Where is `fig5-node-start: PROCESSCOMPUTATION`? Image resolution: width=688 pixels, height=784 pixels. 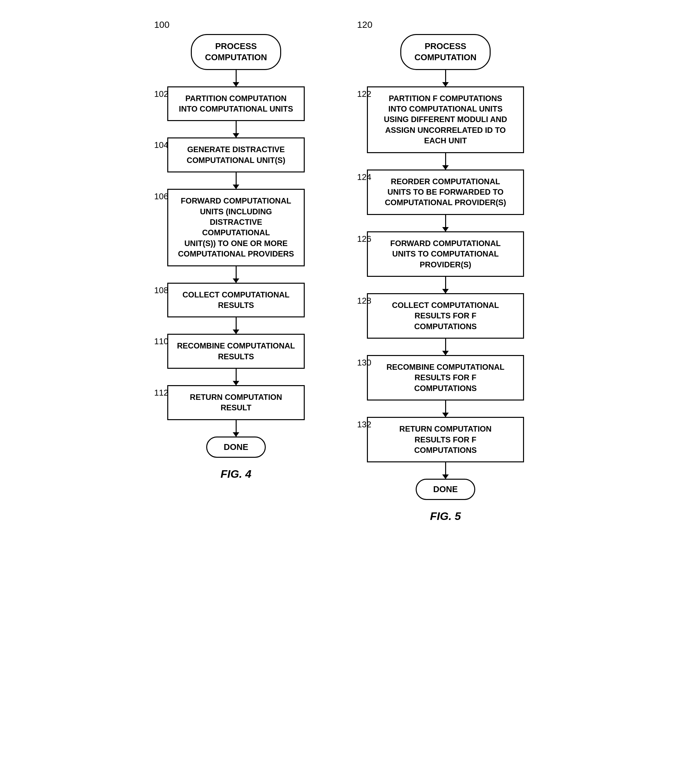
fig5-node-start: PROCESSCOMPUTATION is located at coordinates (445, 52).